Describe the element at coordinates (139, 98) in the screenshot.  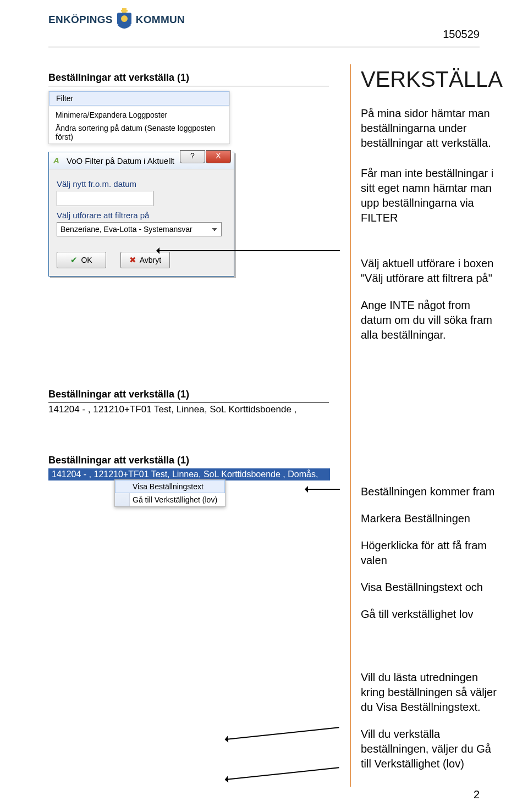
I see `context-menu-item-filter: Filter` at that location.